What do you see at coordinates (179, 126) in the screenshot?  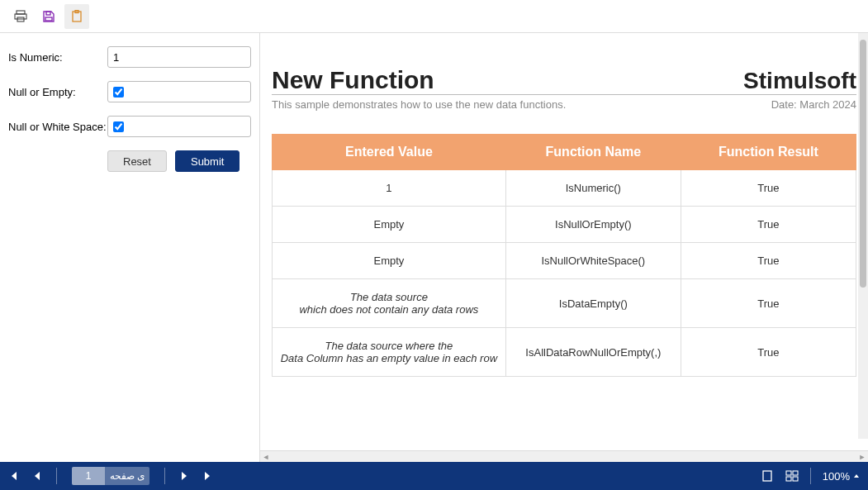 I see `null-or-whitespace-input-wrapper` at bounding box center [179, 126].